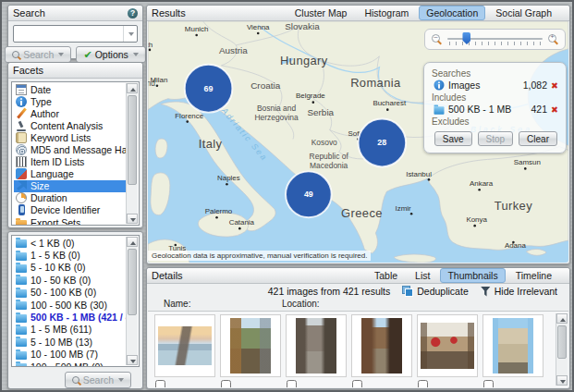 This screenshot has width=574, height=392. What do you see at coordinates (495, 39) in the screenshot?
I see `zoom-slider-track` at bounding box center [495, 39].